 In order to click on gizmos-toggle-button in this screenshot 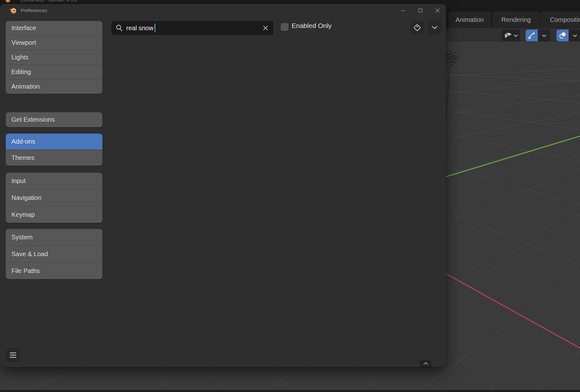, I will do `click(532, 36)`.